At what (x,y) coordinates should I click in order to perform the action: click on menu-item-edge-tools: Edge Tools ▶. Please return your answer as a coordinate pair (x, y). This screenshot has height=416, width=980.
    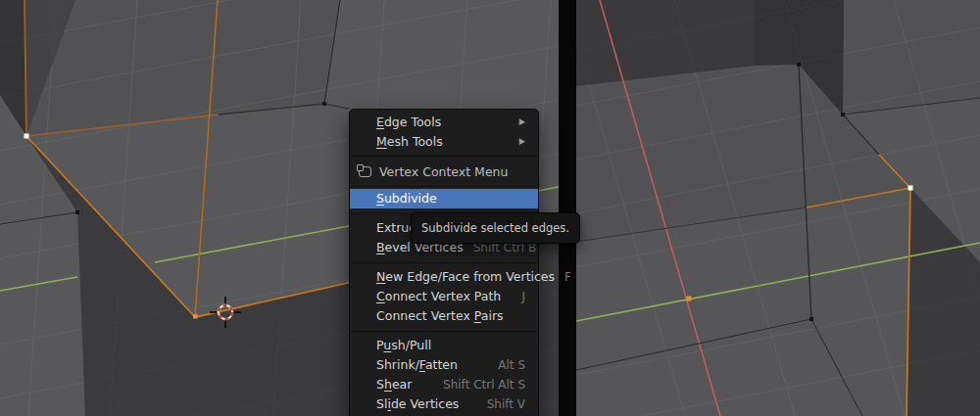
    Looking at the image, I should click on (444, 122).